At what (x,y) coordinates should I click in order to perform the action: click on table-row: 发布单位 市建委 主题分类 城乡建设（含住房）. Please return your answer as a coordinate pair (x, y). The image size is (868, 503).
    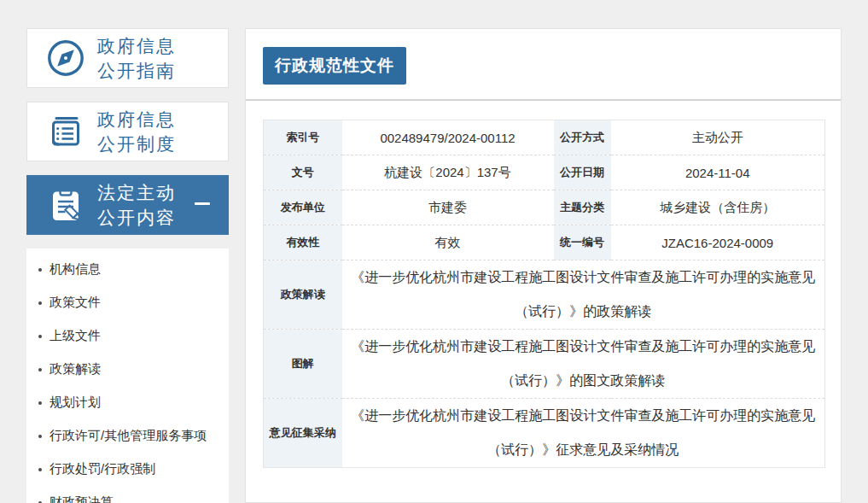
    Looking at the image, I should click on (545, 208).